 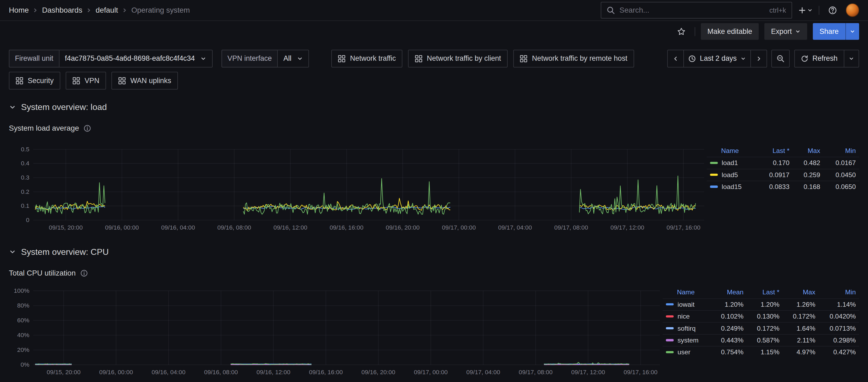 I want to click on series-name: load5, so click(x=730, y=175).